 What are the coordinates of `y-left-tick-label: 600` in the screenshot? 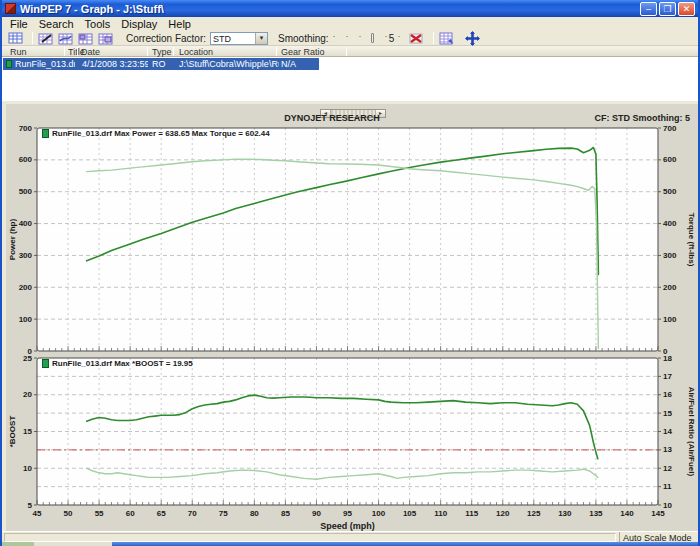 It's located at (26, 160).